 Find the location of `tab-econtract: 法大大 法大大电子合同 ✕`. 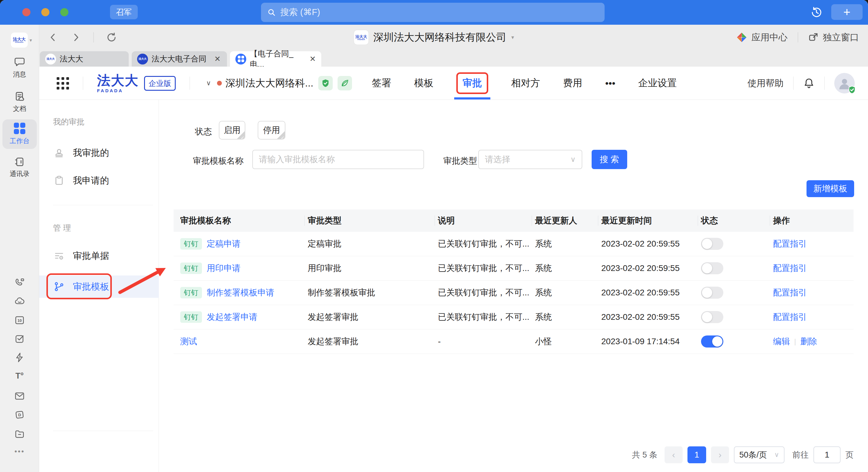

tab-econtract: 法大大 法大大电子合同 ✕ is located at coordinates (179, 59).